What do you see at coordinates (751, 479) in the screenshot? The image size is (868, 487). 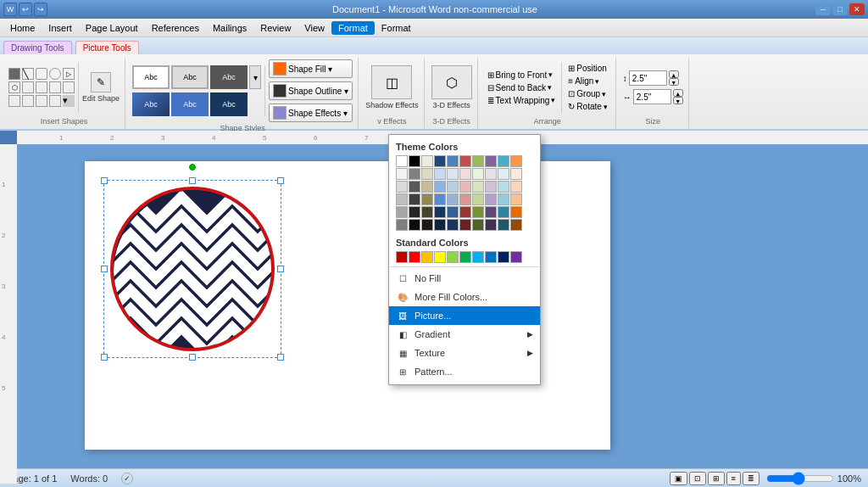 I see `draft-btn: ≣` at bounding box center [751, 479].